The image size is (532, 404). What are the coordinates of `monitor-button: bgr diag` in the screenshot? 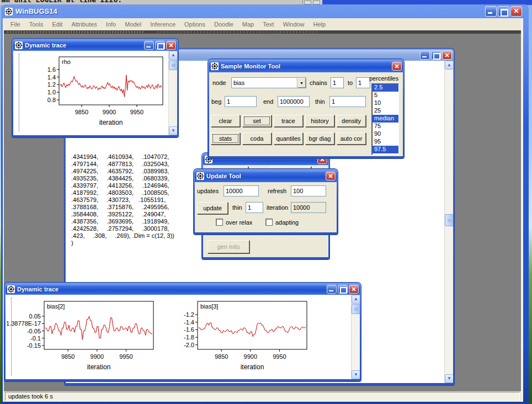 It's located at (320, 139).